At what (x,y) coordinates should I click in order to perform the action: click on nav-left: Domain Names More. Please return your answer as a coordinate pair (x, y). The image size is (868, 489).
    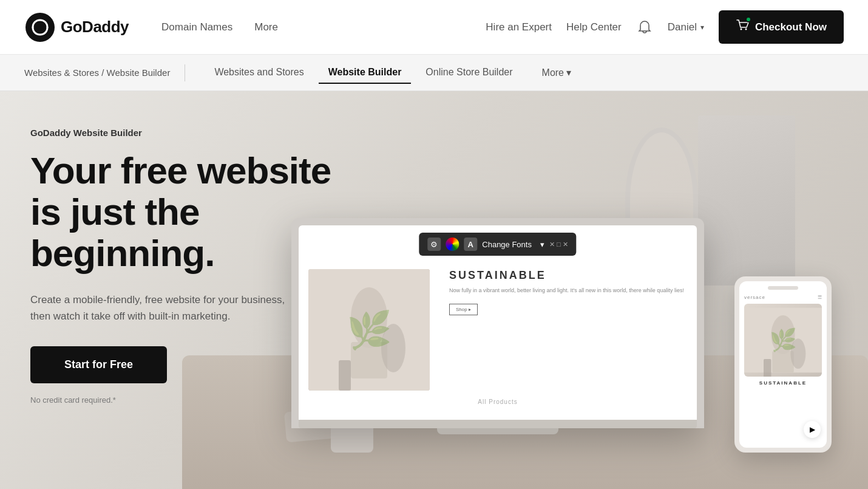
    Looking at the image, I should click on (319, 27).